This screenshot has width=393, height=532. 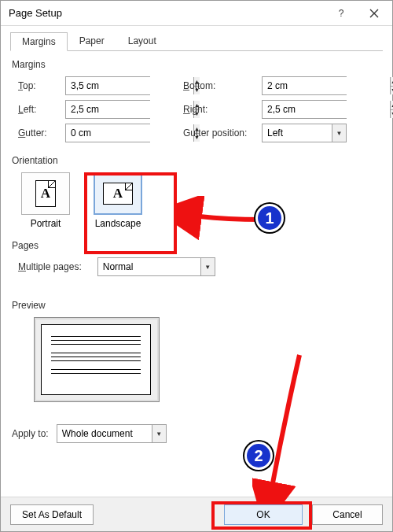 I want to click on label-bottom: Bottom:, so click(x=222, y=86).